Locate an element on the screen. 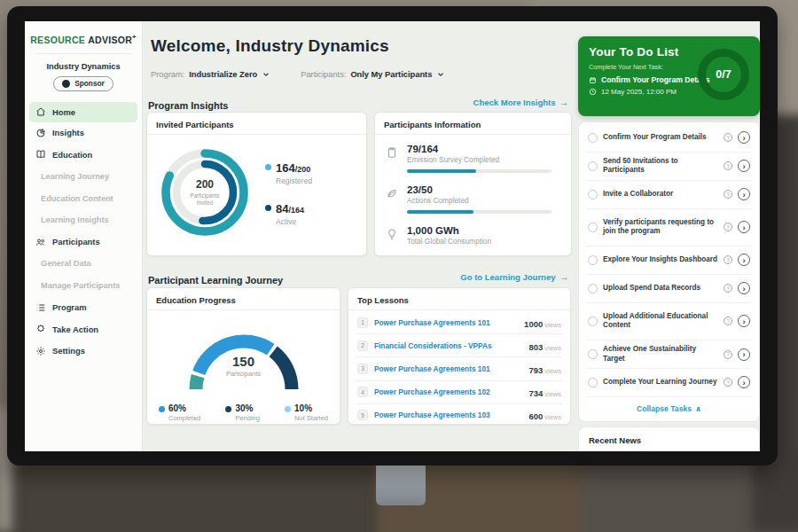 Image resolution: width=798 pixels, height=532 pixels. brand-plus: + is located at coordinates (135, 37).